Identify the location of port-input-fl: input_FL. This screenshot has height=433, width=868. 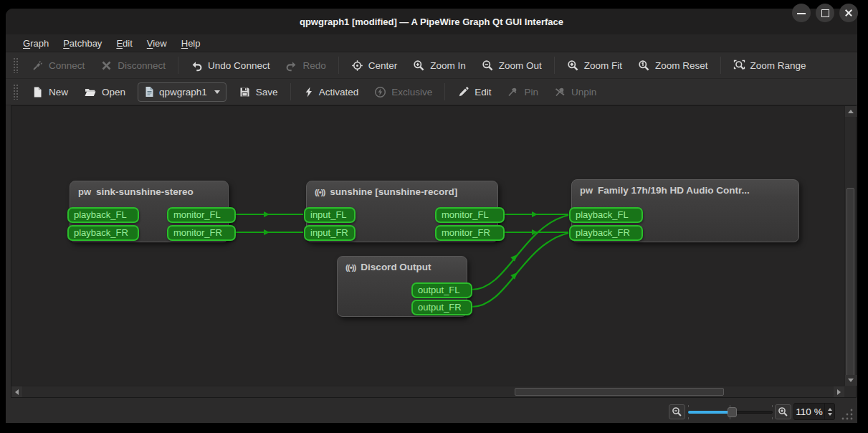
(330, 215).